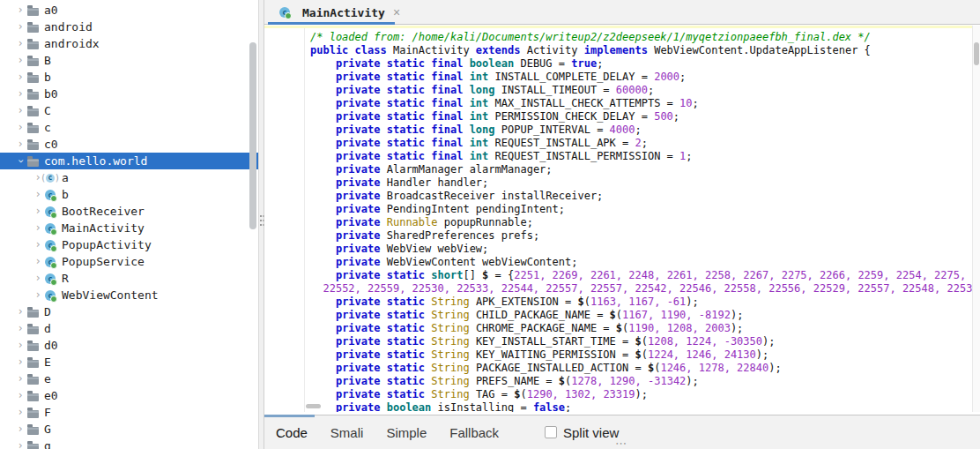 Image resolution: width=980 pixels, height=449 pixels. Describe the element at coordinates (253, 136) in the screenshot. I see `tree-vertical-scrollbar-thumb` at that location.